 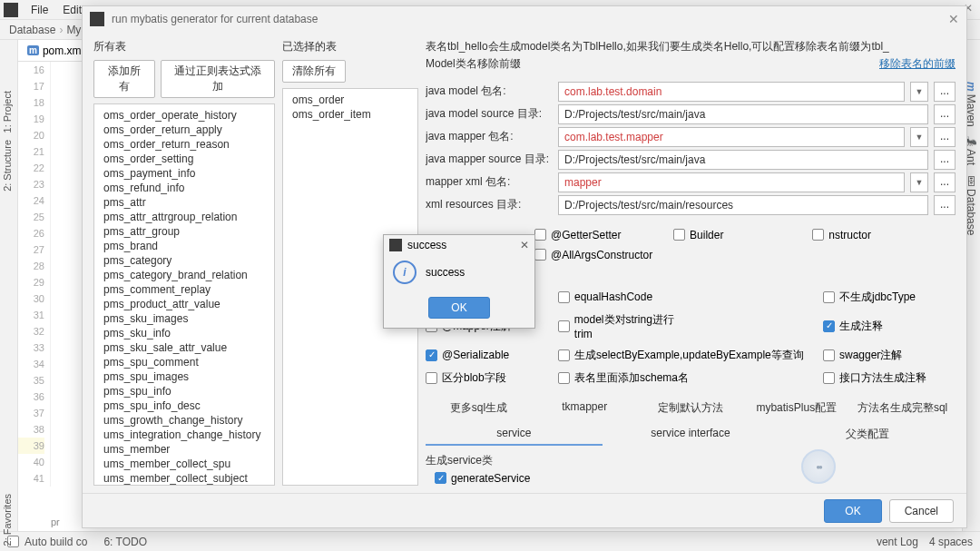 I want to click on table-item: pms_spu_info_desc, so click(x=184, y=406).